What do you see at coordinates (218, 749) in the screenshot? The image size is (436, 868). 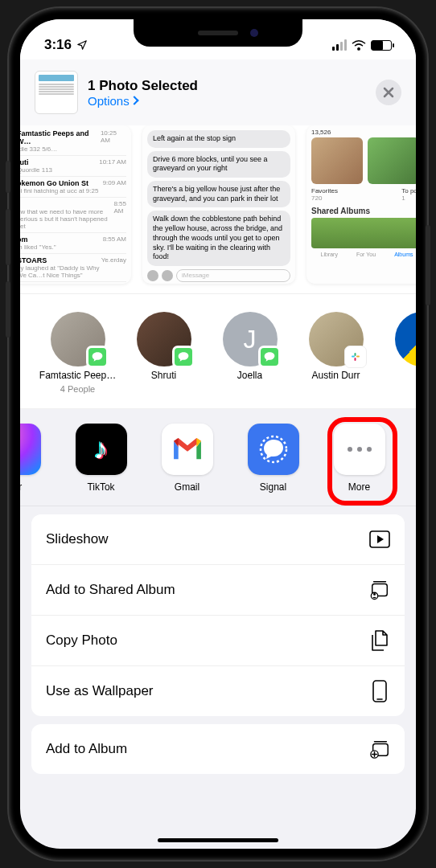 I see `action-add-to-album: Add to Album` at bounding box center [218, 749].